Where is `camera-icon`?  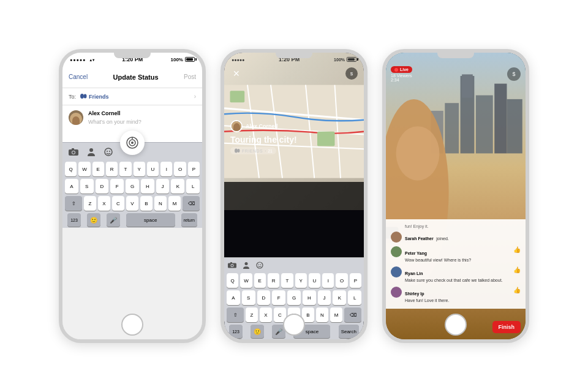
camera-icon is located at coordinates (74, 152).